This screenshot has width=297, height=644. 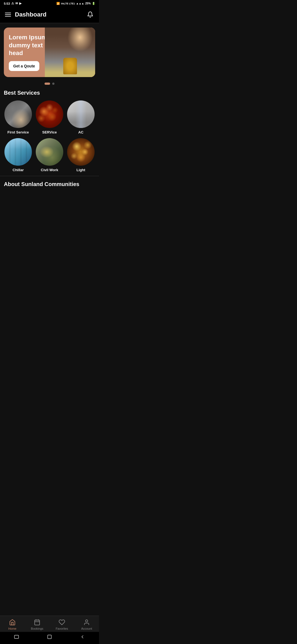 I want to click on banner-section: Lorem Ipsum dummy text head Get a Qoute, so click(x=50, y=51).